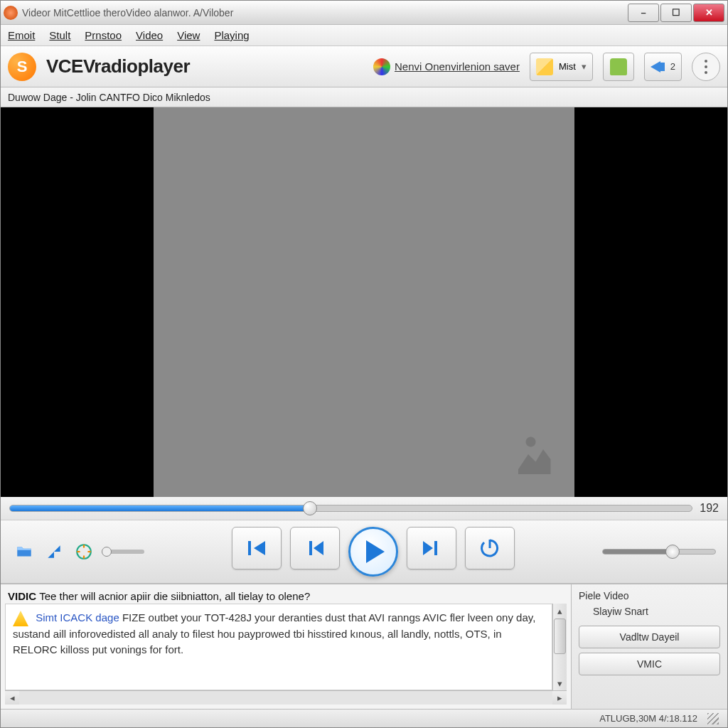 The height and width of the screenshot is (728, 728). I want to click on toolbar: S VCEVradioplayer Nenvi Onenvirlenion sa…, so click(364, 67).